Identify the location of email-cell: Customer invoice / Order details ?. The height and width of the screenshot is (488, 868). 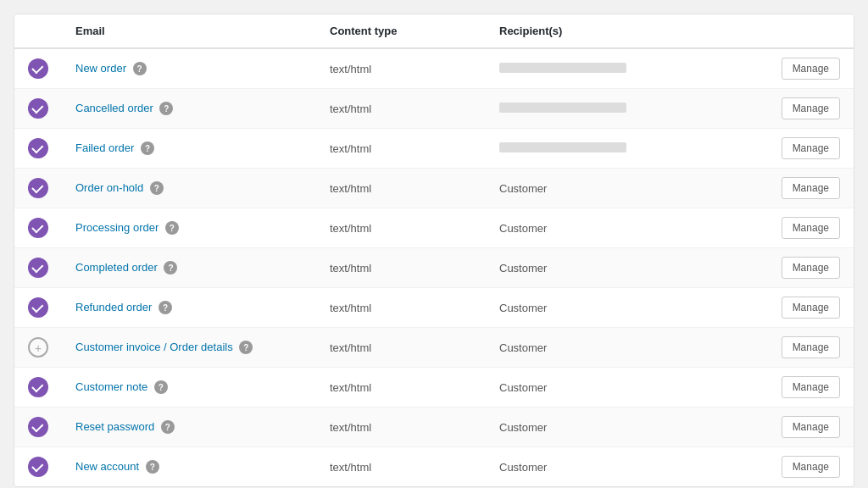
(189, 347).